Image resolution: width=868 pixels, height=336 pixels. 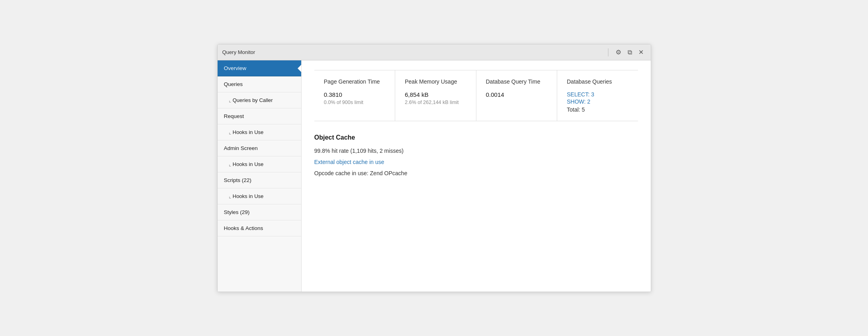 I want to click on show-queries-link: SHOW: 2, so click(x=598, y=102).